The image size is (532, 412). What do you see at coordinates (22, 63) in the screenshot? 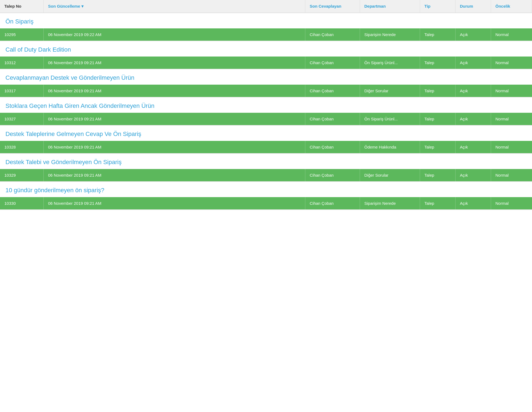
I see `cell-talep_no: 10312` at bounding box center [22, 63].